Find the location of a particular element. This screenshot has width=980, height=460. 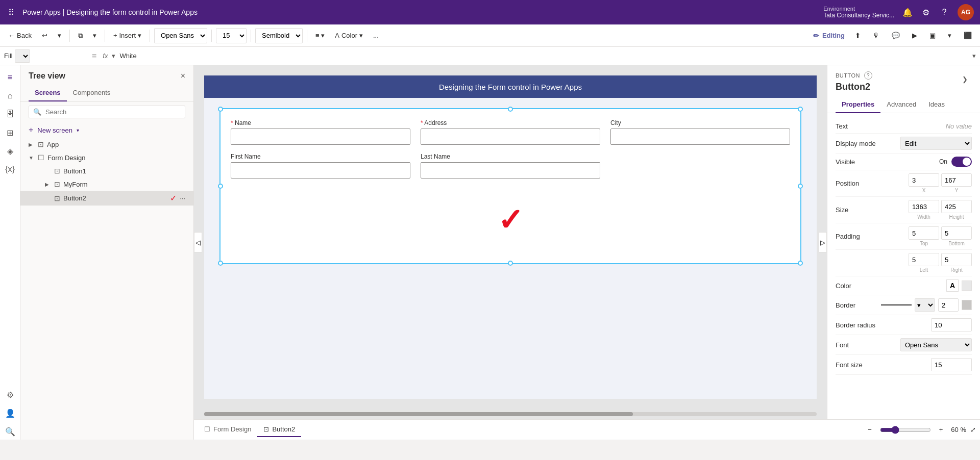

avatar: AG is located at coordinates (966, 12).